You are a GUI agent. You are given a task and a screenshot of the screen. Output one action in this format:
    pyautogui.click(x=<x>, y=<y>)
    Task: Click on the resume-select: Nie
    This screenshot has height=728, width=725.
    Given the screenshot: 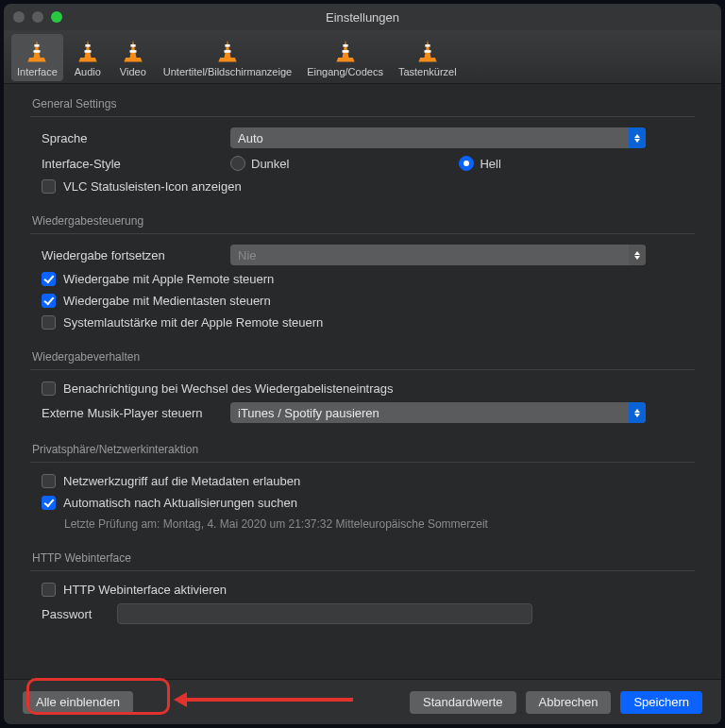 What is the action you would take?
    pyautogui.click(x=438, y=255)
    